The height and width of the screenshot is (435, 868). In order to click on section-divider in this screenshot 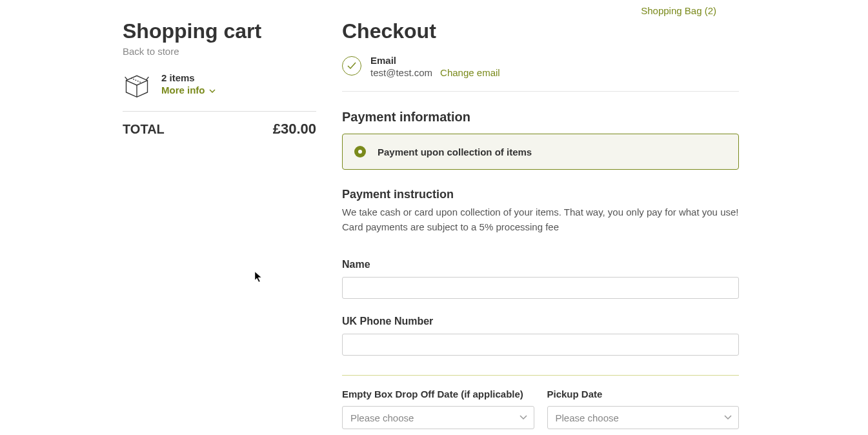, I will do `click(541, 376)`.